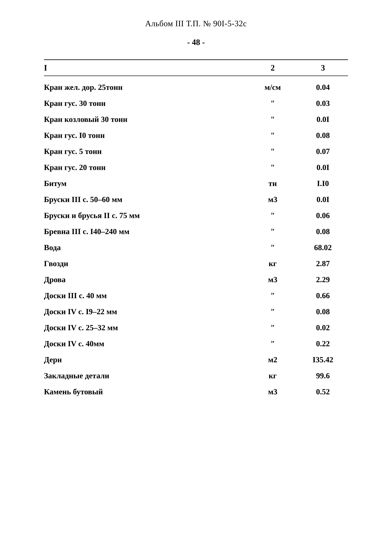 Image resolution: width=392 pixels, height=553 pixels. I want to click on table-row: Доски IV с. 40мм"0.22, so click(196, 344).